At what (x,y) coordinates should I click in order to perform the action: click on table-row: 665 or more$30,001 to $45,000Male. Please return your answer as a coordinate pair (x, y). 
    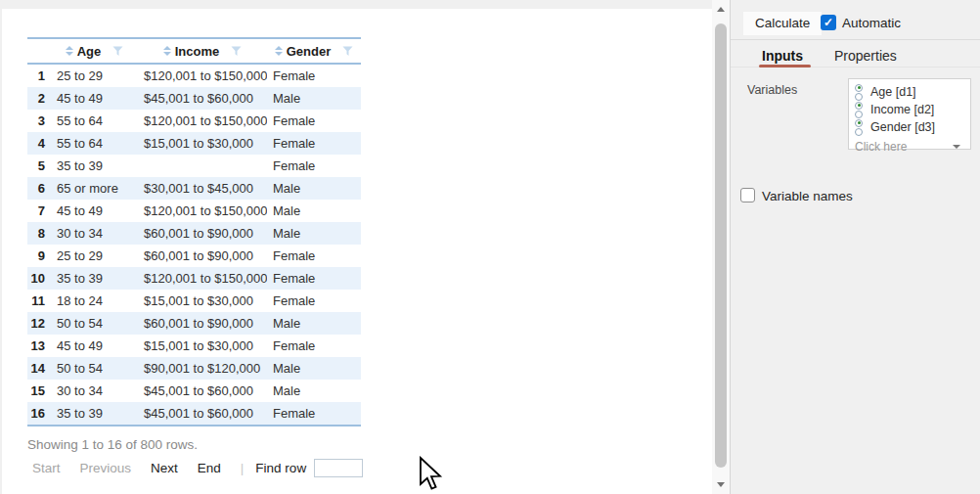
    Looking at the image, I should click on (194, 188).